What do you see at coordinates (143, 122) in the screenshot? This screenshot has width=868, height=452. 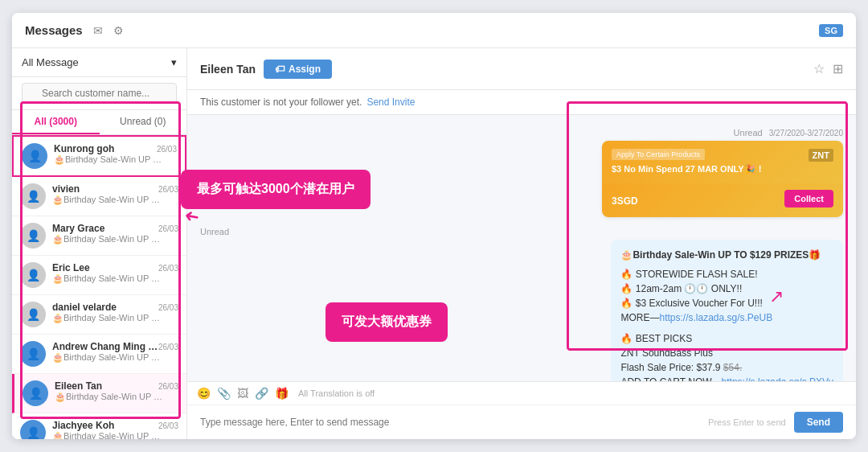 I see `tab-unread: Unread (0)` at bounding box center [143, 122].